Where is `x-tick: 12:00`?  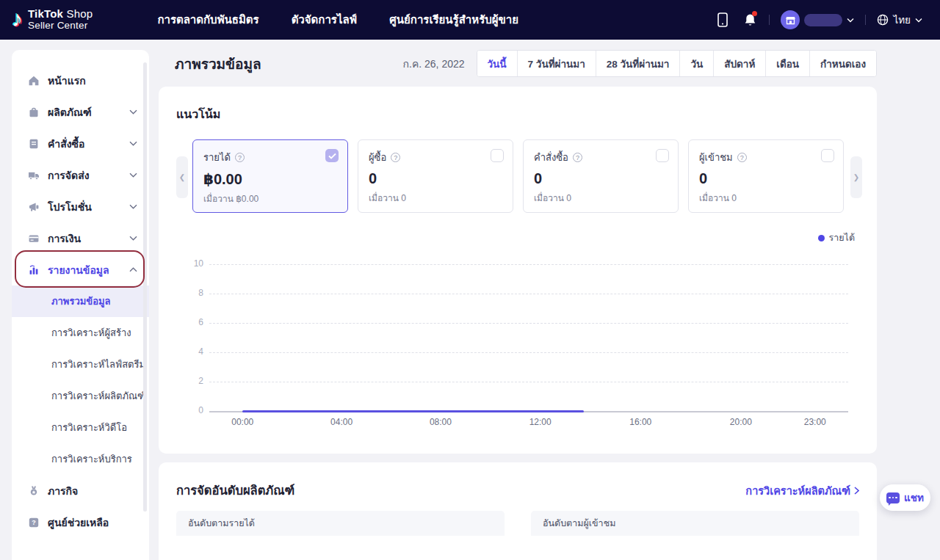
x-tick: 12:00 is located at coordinates (540, 422).